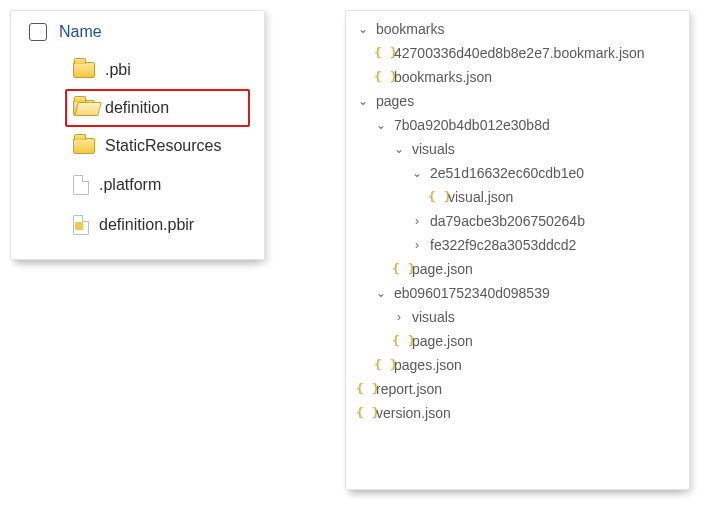 The width and height of the screenshot is (721, 511). I want to click on tree-label: 2e51d16632ec60cdb1e0, so click(507, 173).